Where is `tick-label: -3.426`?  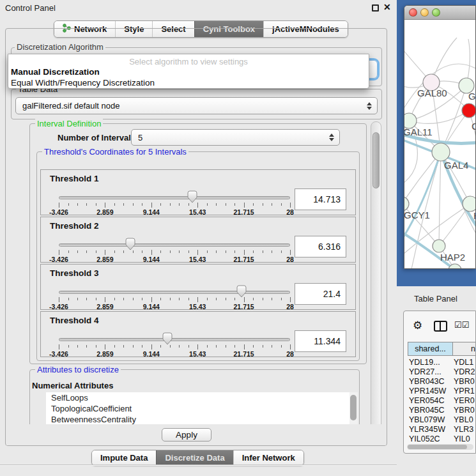
tick-label: -3.426 is located at coordinates (59, 212).